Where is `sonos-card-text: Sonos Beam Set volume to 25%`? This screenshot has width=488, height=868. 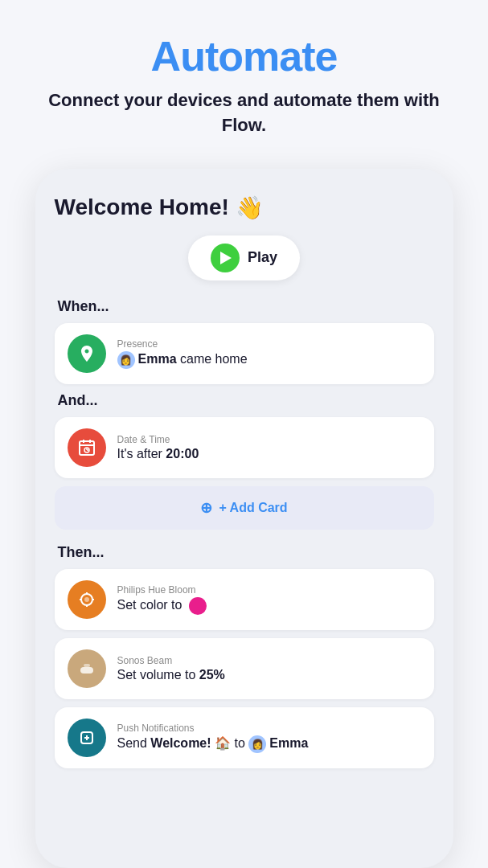 sonos-card-text: Sonos Beam Set volume to 25% is located at coordinates (171, 669).